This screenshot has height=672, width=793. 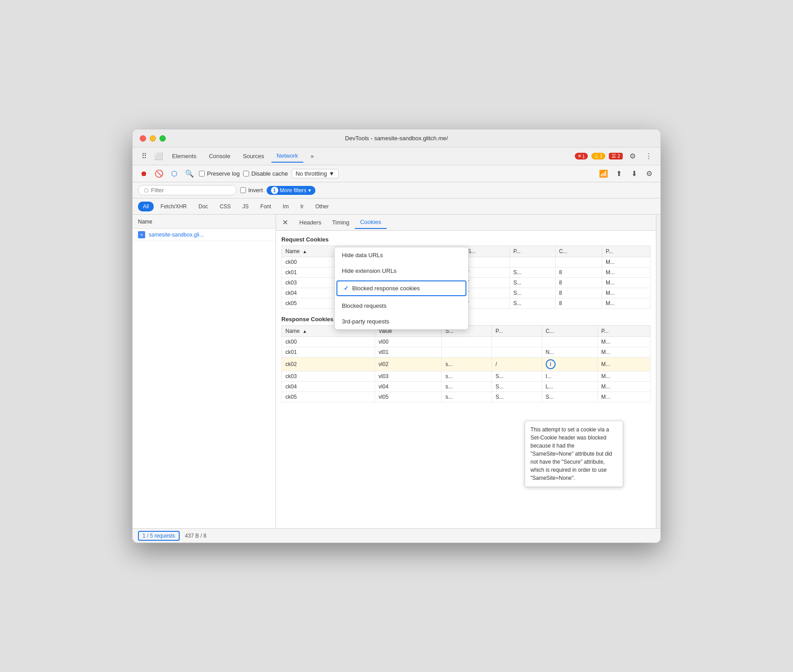 I want to click on device-icon: ⬜, so click(x=159, y=156).